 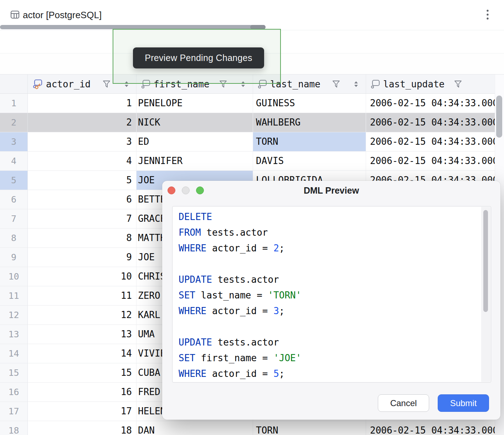 I want to click on row-number: 5, so click(x=14, y=180).